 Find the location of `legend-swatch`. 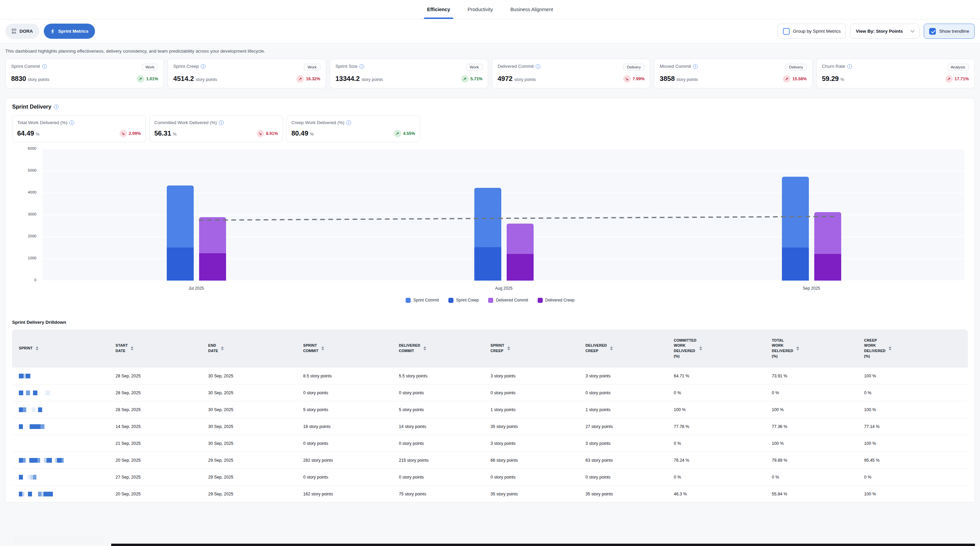

legend-swatch is located at coordinates (540, 300).